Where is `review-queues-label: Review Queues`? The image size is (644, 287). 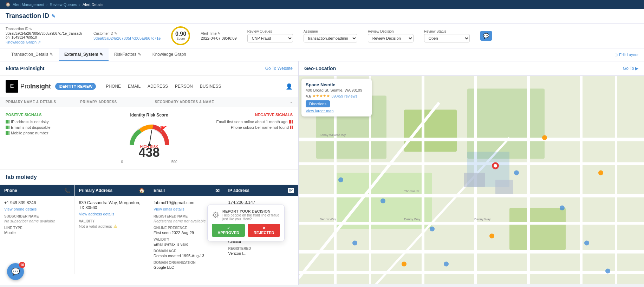 review-queues-label: Review Queues is located at coordinates (270, 32).